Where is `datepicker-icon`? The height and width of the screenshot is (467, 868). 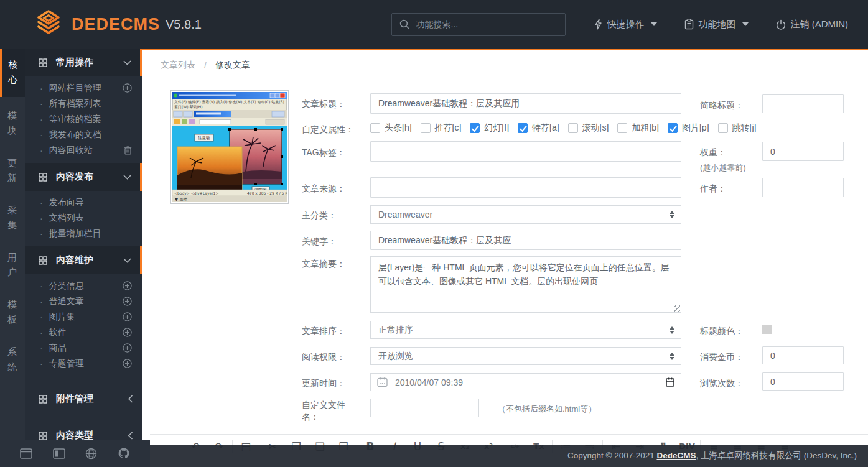
datepicker-icon is located at coordinates (670, 382).